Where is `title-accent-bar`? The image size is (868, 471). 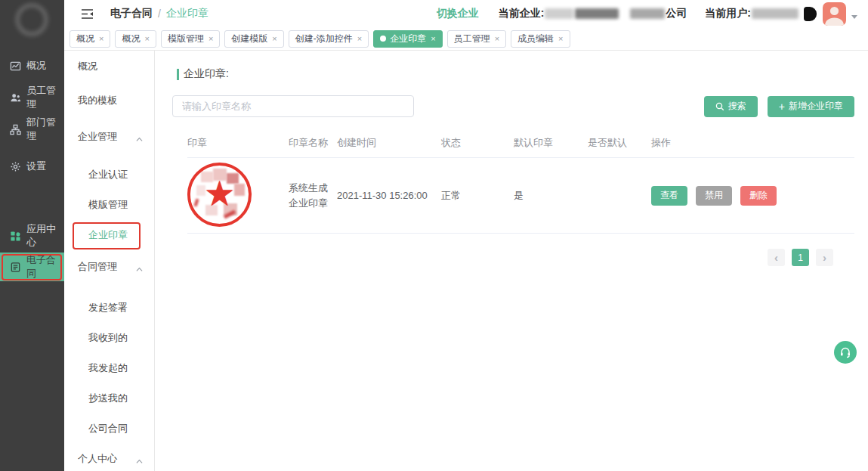 title-accent-bar is located at coordinates (178, 74).